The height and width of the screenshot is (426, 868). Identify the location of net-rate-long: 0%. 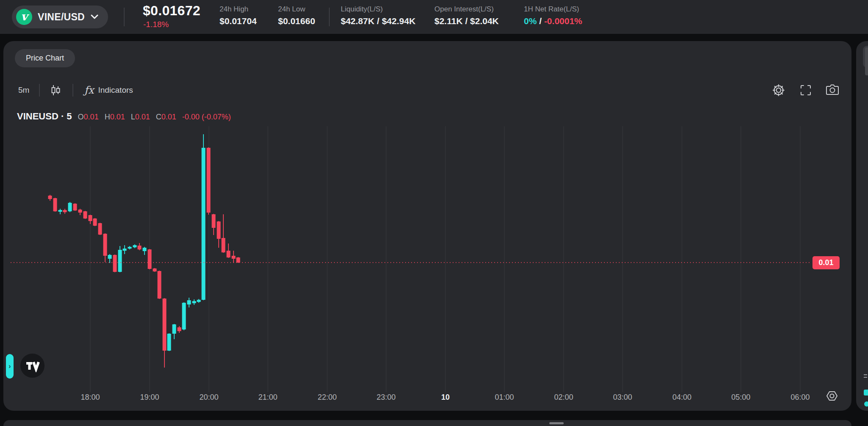
(530, 21).